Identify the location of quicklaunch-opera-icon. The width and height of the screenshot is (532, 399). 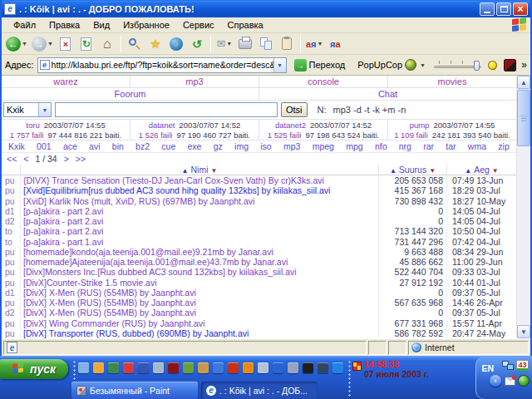
(173, 367).